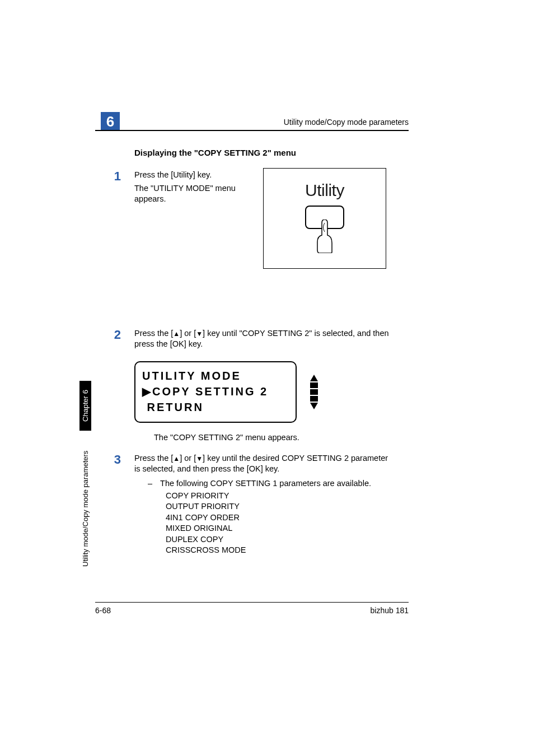 This screenshot has height=756, width=534. Describe the element at coordinates (279, 540) in the screenshot. I see `list-item: DUPLEX COPY` at that location.